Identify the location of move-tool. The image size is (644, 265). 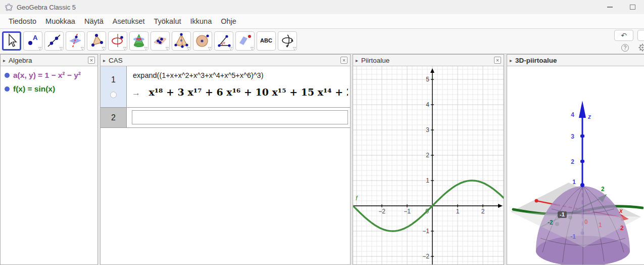
(12, 41).